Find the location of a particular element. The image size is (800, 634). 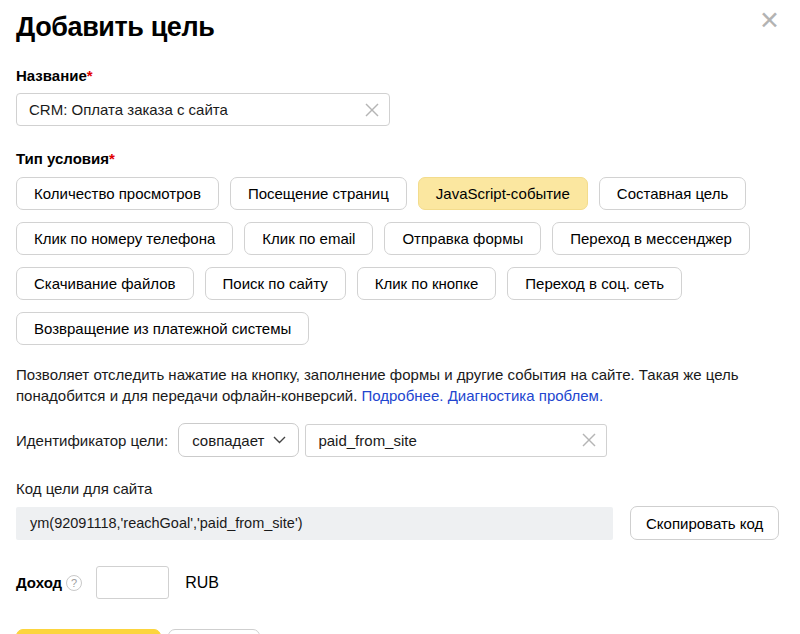

chip-page-visit: Посещение страниц is located at coordinates (318, 194).